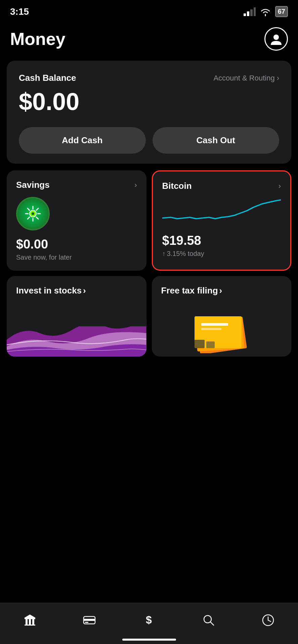 The width and height of the screenshot is (298, 644). What do you see at coordinates (221, 290) in the screenshot?
I see `tax-filing-chevron: ›` at bounding box center [221, 290].